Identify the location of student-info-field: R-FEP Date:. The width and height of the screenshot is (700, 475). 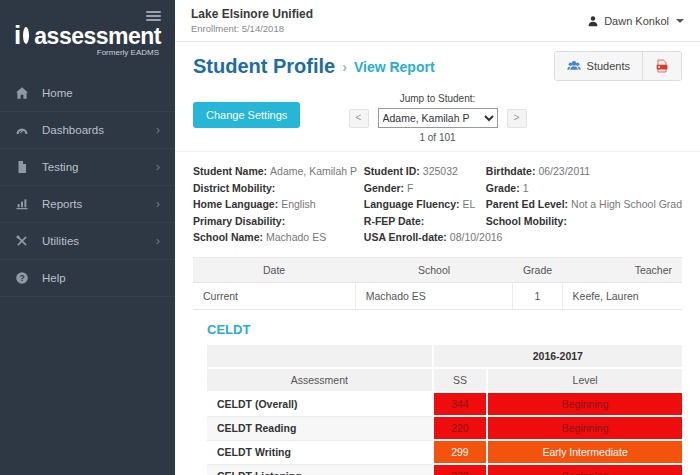
(425, 222).